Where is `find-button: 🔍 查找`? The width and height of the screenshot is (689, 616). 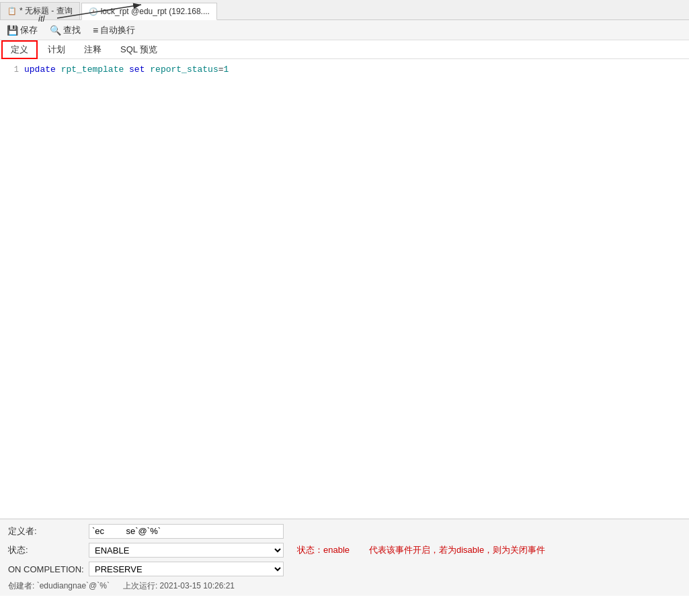 find-button: 🔍 查找 is located at coordinates (65, 30).